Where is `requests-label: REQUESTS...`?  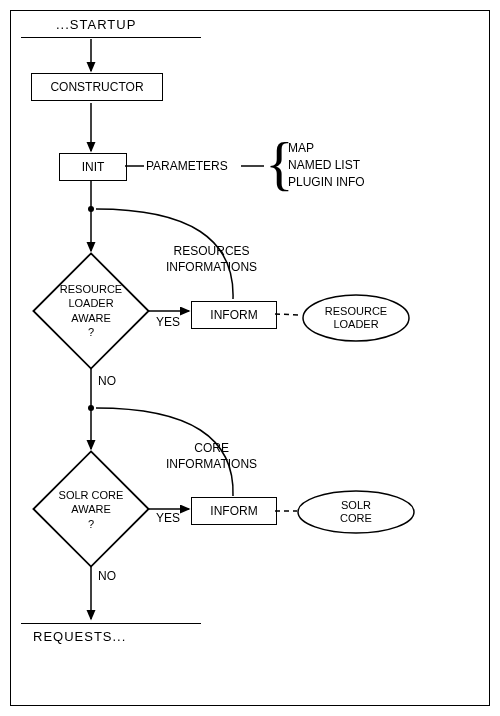
requests-label: REQUESTS... is located at coordinates (80, 636).